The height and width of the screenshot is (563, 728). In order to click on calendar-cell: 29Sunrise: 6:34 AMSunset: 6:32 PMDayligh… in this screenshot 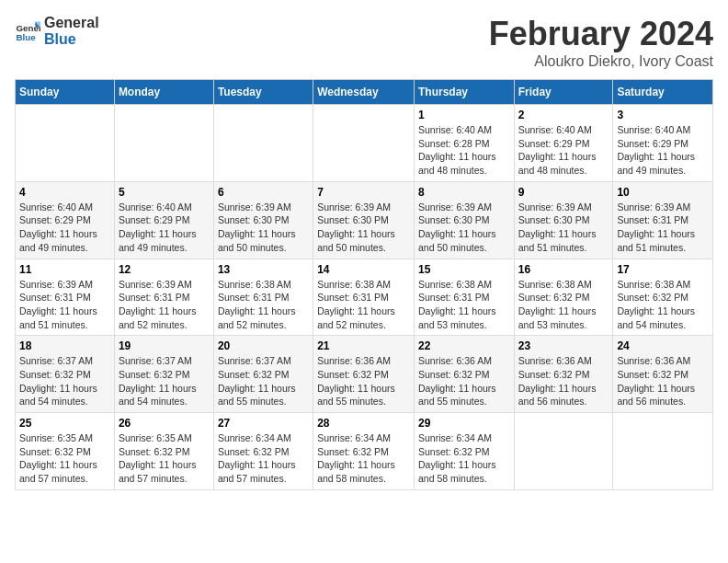, I will do `click(463, 452)`.